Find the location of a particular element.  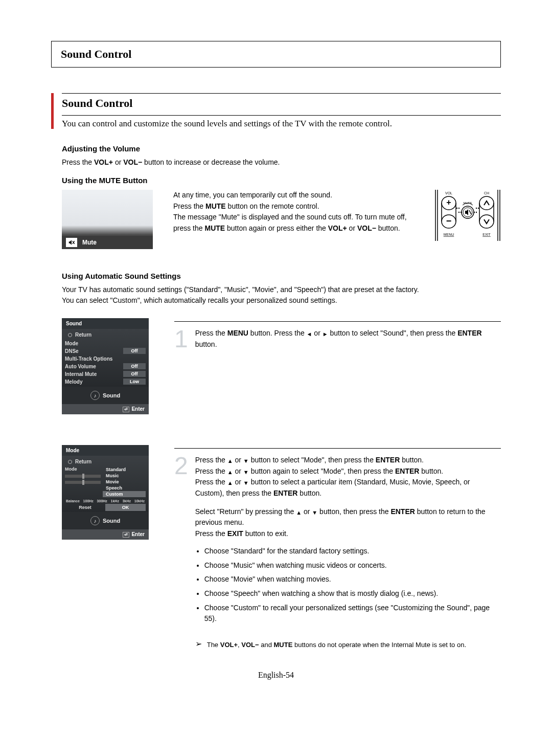

remote-figure: + − VOL CH is located at coordinates (468, 215).